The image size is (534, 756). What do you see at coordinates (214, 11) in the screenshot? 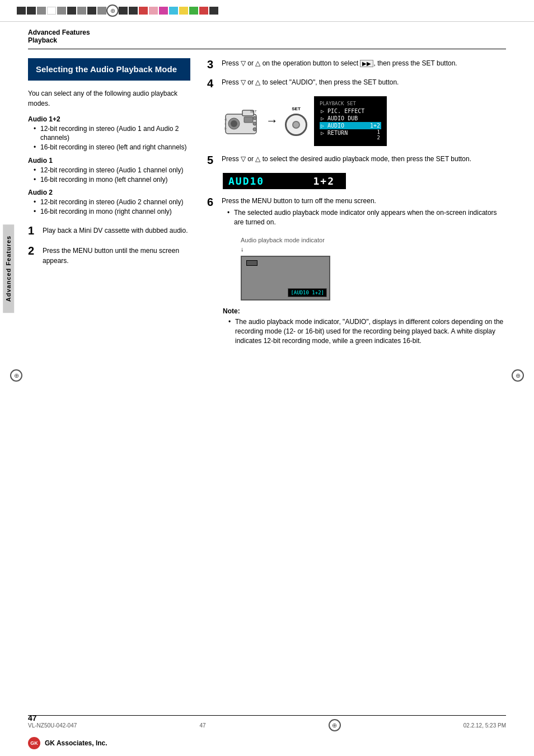
I see `cbr10` at bounding box center [214, 11].